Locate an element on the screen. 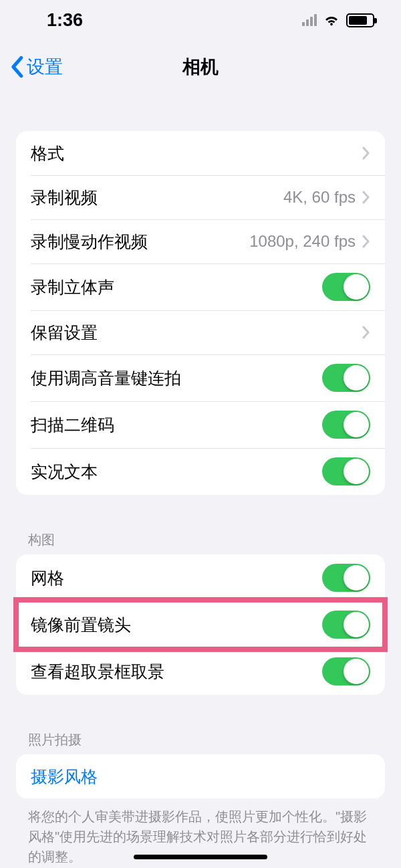  row-preserve-settings: 保留设置 is located at coordinates (200, 332).